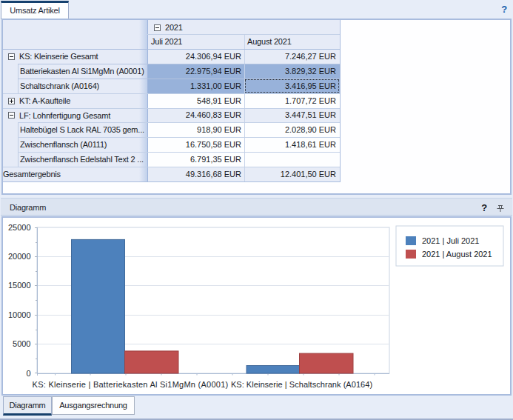 The height and width of the screenshot is (420, 513). What do you see at coordinates (21, 344) in the screenshot?
I see `svg-text: 5000` at bounding box center [21, 344].